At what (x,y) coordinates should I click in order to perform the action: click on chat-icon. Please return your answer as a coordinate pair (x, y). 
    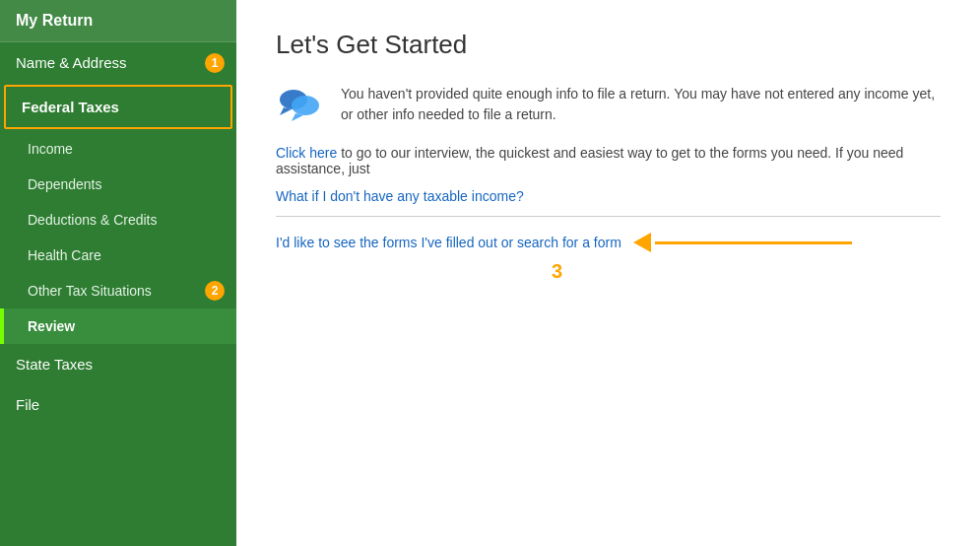
    Looking at the image, I should click on (300, 105).